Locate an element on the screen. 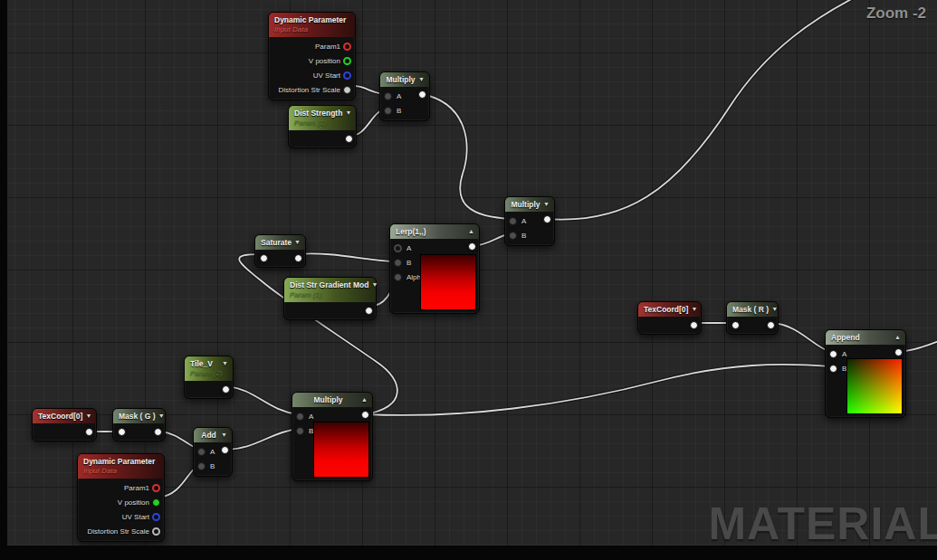  node-dynamic-parameter-bottom: Dynamic ParameterInput DataParam1V posit… is located at coordinates (121, 498).